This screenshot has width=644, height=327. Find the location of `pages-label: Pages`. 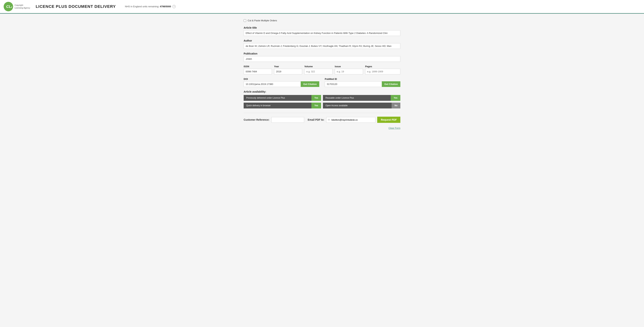

pages-label: Pages is located at coordinates (383, 66).